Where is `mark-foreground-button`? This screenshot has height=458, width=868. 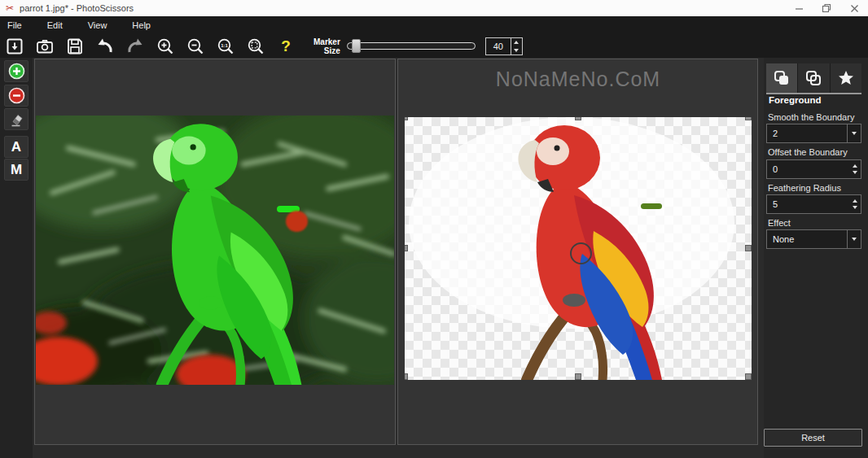 mark-foreground-button is located at coordinates (16, 72).